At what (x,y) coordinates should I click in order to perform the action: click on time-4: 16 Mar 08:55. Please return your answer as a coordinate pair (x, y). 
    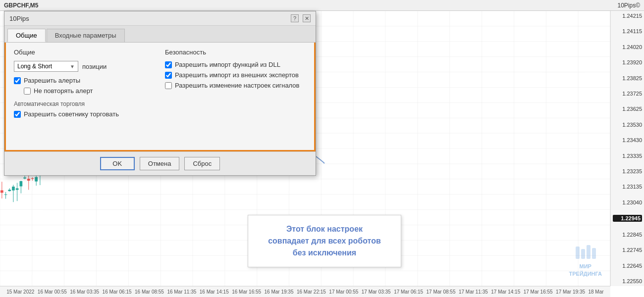
    Looking at the image, I should click on (150, 292).